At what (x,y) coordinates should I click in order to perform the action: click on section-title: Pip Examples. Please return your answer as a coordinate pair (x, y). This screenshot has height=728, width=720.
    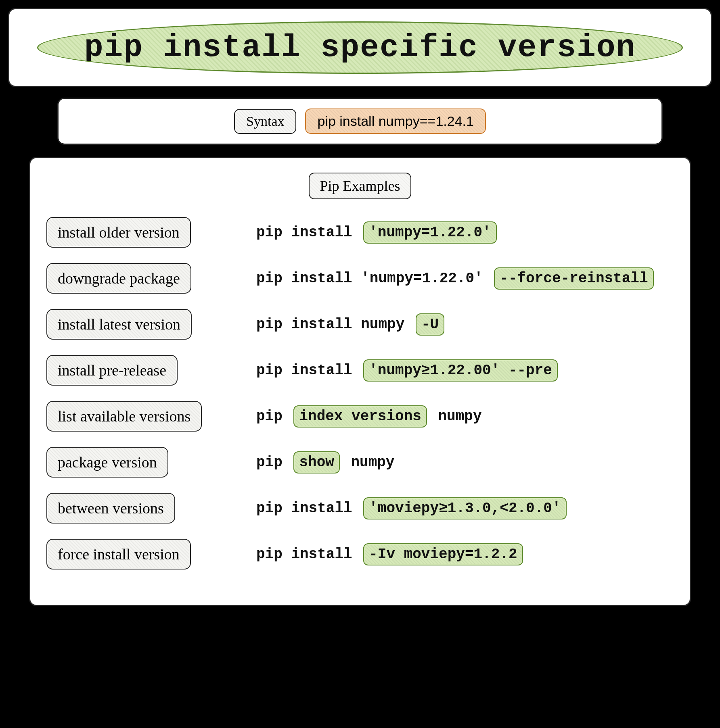
    Looking at the image, I should click on (360, 186).